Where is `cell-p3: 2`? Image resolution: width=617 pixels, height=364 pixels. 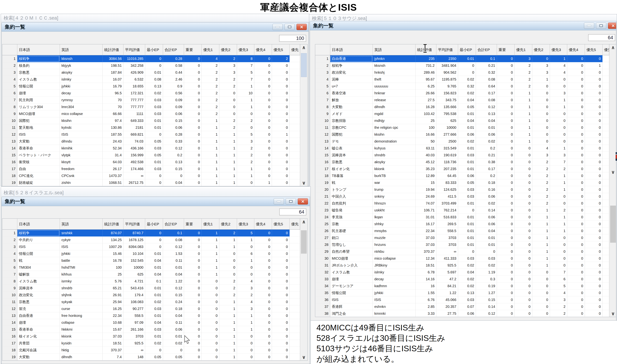 cell-p3: 2 is located at coordinates (246, 162).